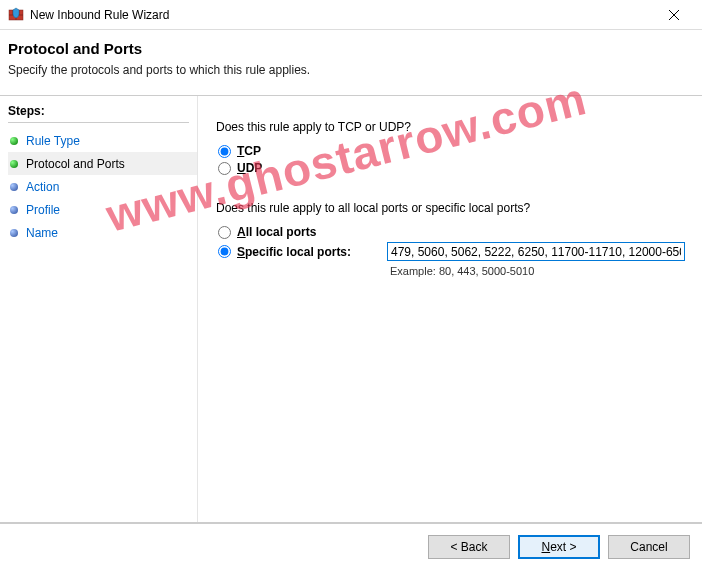  What do you see at coordinates (53, 141) in the screenshot?
I see `step-label: Rule Type` at bounding box center [53, 141].